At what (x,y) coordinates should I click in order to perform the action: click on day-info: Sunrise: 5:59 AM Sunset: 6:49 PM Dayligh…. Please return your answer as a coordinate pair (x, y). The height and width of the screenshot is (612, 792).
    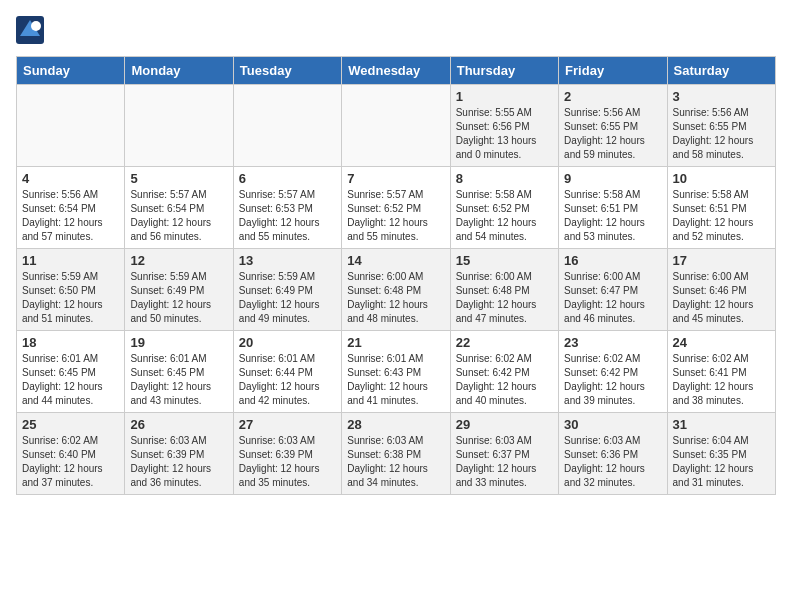
    Looking at the image, I should click on (178, 298).